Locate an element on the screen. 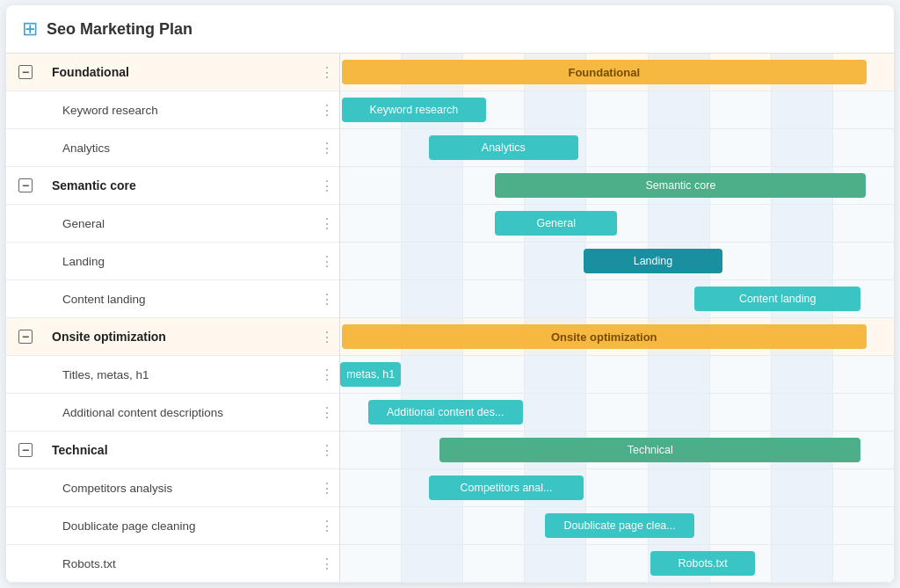 Image resolution: width=900 pixels, height=588 pixels. label-keyword-research: Keyword research is located at coordinates (172, 111).